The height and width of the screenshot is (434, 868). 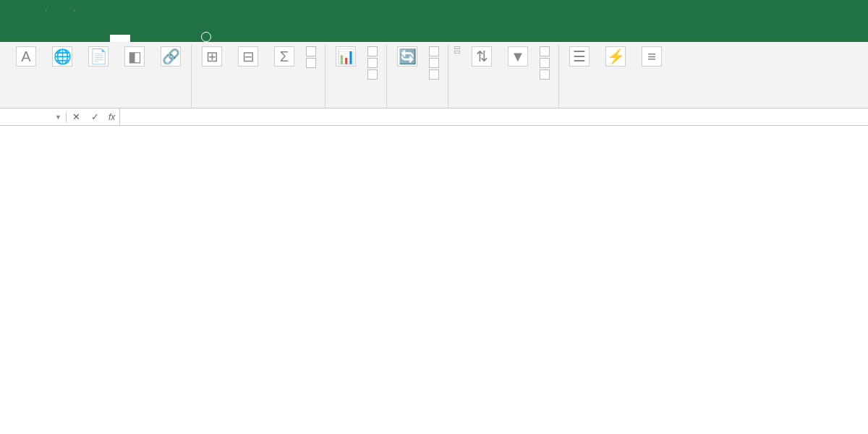 What do you see at coordinates (161, 38) in the screenshot?
I see `tab-view` at bounding box center [161, 38].